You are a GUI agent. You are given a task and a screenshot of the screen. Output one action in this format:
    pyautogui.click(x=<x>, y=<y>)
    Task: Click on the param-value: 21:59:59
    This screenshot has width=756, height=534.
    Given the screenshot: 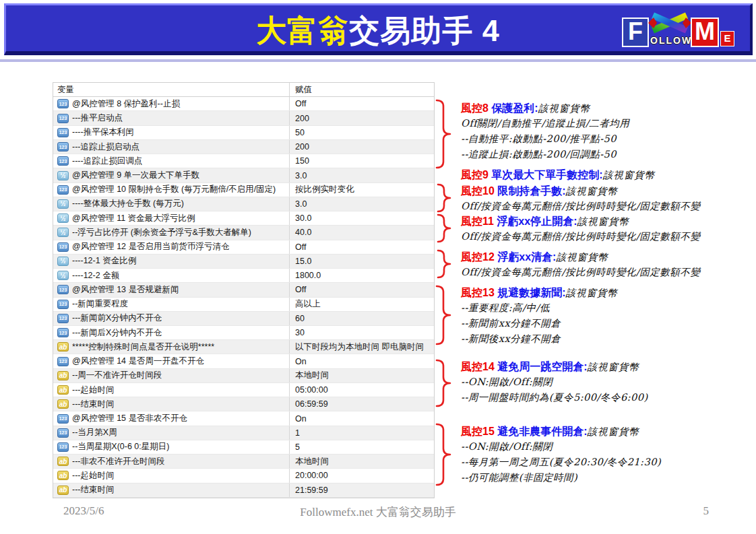 What is the action you would take?
    pyautogui.click(x=362, y=490)
    